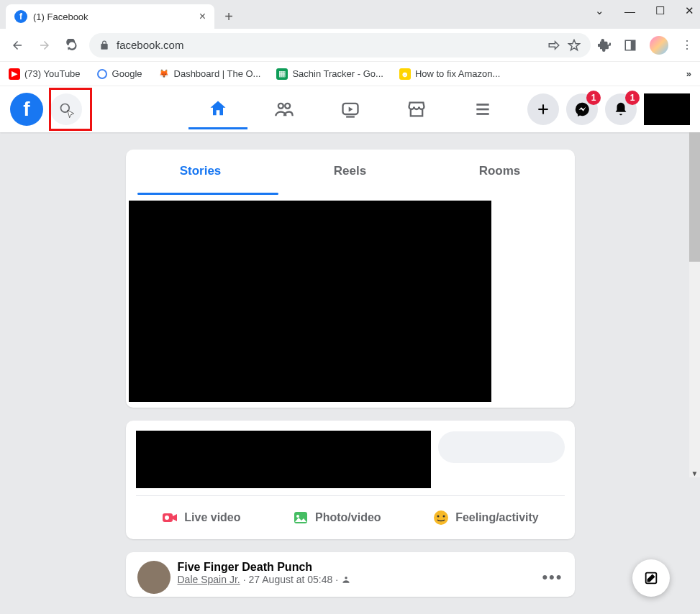  What do you see at coordinates (645, 45) in the screenshot?
I see `extension-icons: ⋮` at bounding box center [645, 45].